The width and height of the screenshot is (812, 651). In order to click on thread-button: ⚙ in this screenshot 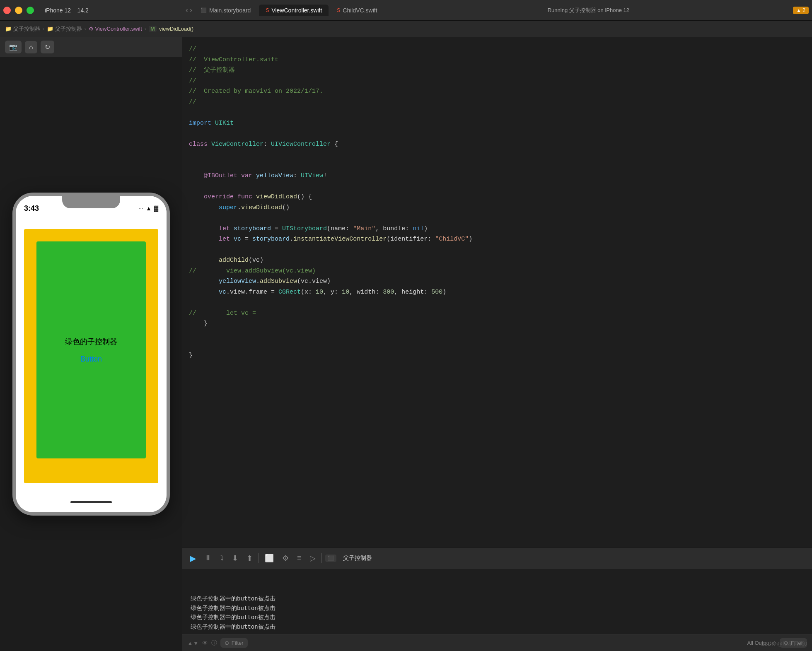, I will do `click(285, 558)`.